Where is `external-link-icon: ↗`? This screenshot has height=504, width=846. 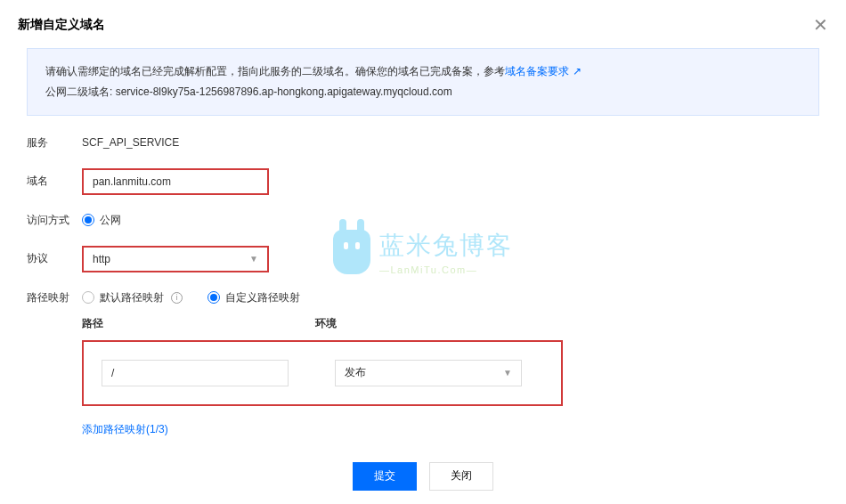
external-link-icon: ↗ is located at coordinates (577, 71).